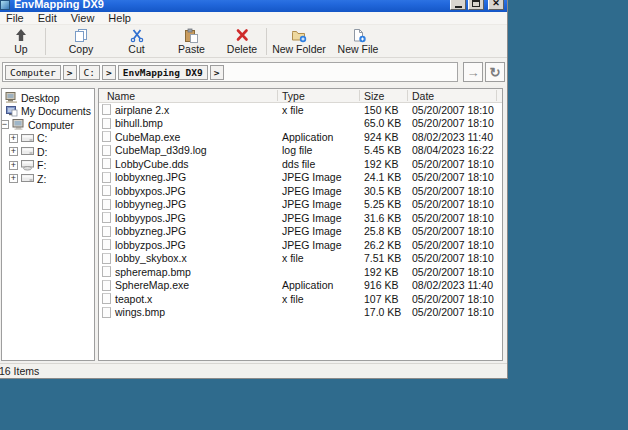 Image resolution: width=628 pixels, height=430 pixels. I want to click on file-size: 5.25 KB, so click(383, 204).